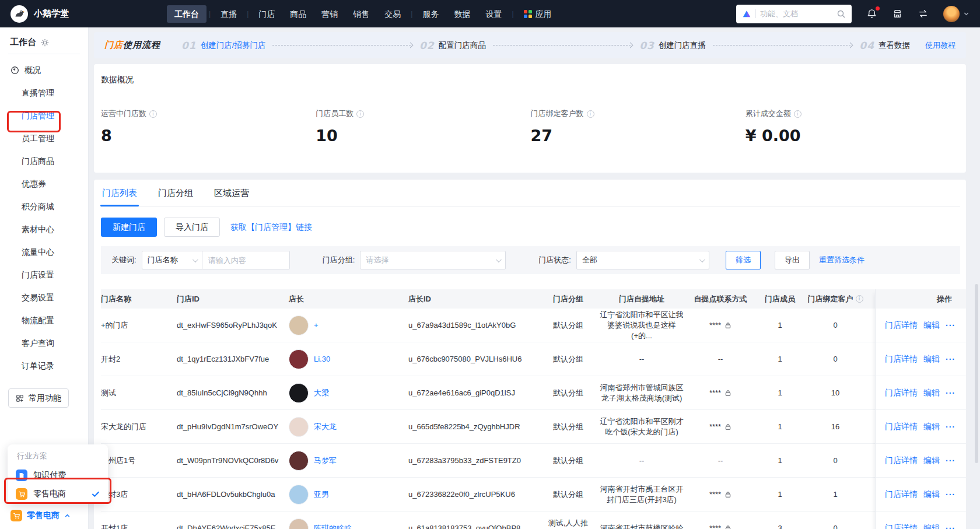  I want to click on row-actions: 门店详情 编辑 ···, so click(921, 393).